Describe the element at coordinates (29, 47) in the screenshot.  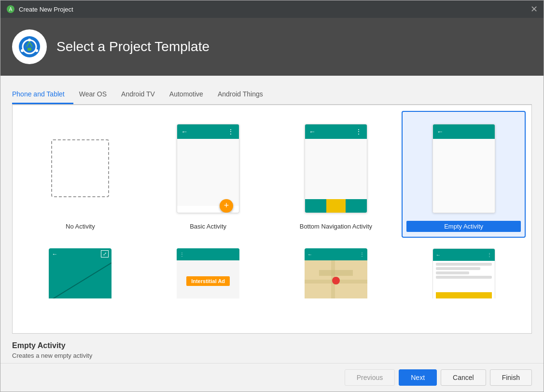
I see `android-studio-logo` at that location.